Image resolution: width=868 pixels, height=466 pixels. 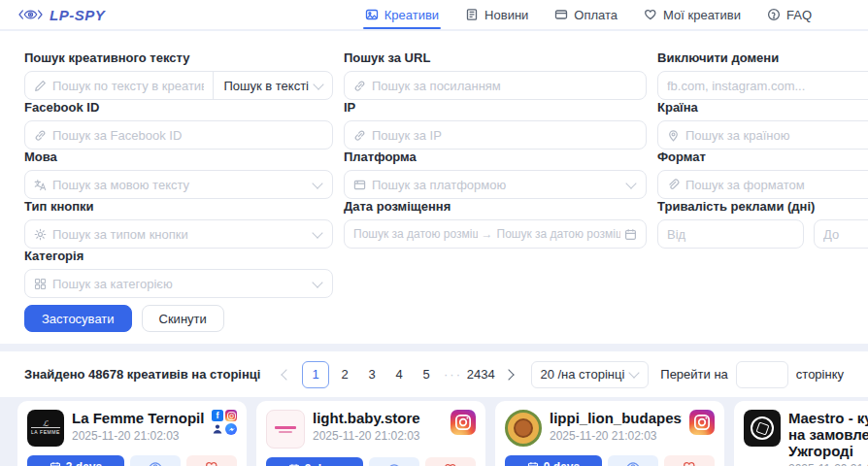 What do you see at coordinates (179, 256) in the screenshot?
I see `filter-label: Категорія` at bounding box center [179, 256].